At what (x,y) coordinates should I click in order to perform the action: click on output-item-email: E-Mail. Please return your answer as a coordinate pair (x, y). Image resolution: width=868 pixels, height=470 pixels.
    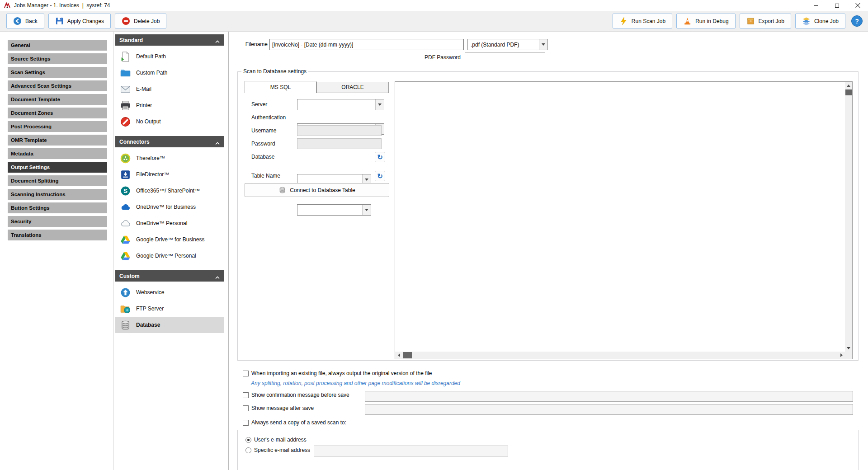
    Looking at the image, I should click on (170, 89).